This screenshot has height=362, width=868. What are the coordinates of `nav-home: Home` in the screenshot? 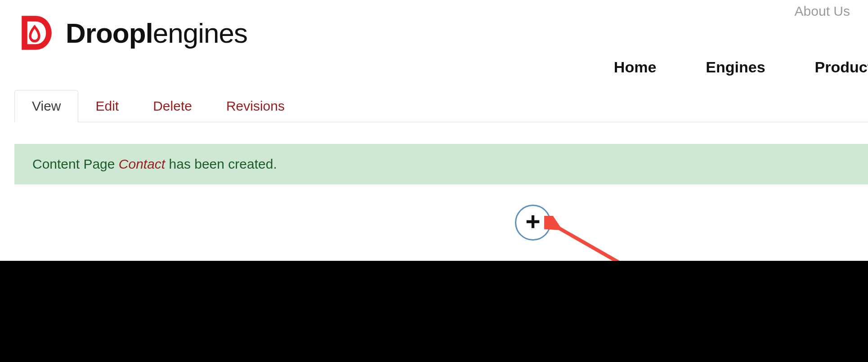 It's located at (635, 67).